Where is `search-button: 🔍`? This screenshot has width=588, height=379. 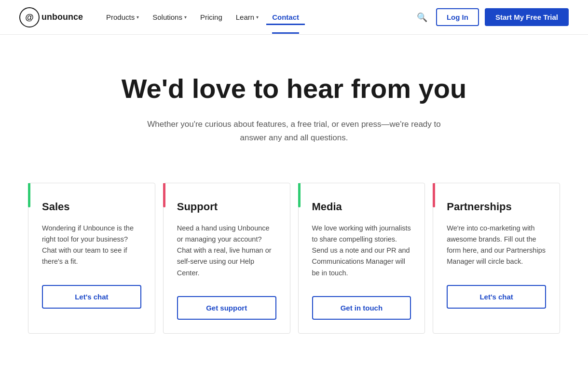
search-button: 🔍 is located at coordinates (422, 17).